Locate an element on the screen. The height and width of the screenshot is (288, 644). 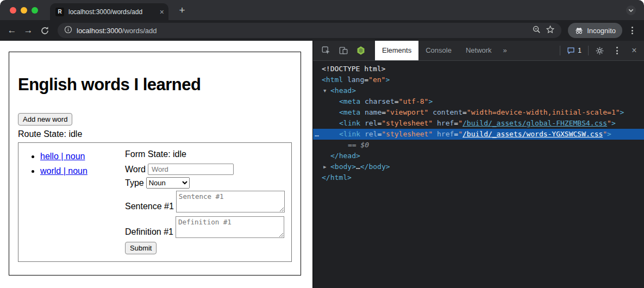
word-link-hello: hello | noun is located at coordinates (62, 156).